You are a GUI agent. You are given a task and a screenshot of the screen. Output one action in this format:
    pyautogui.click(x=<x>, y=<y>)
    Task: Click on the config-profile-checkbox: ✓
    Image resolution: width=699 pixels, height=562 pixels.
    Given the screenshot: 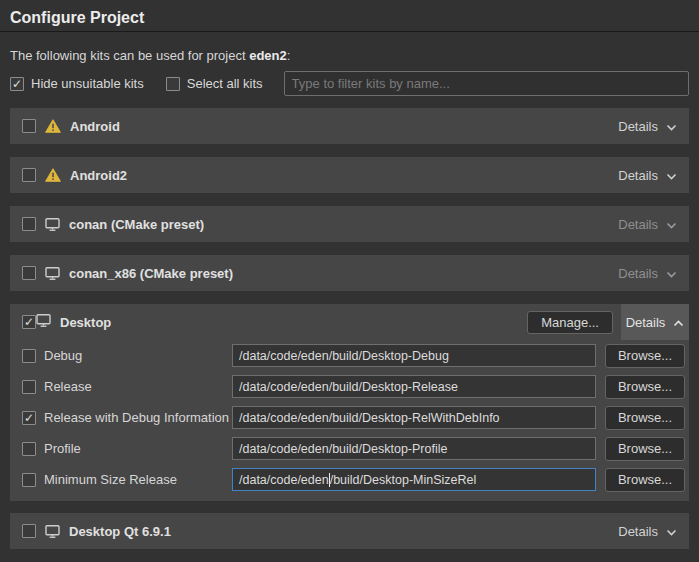 What is the action you would take?
    pyautogui.click(x=29, y=449)
    